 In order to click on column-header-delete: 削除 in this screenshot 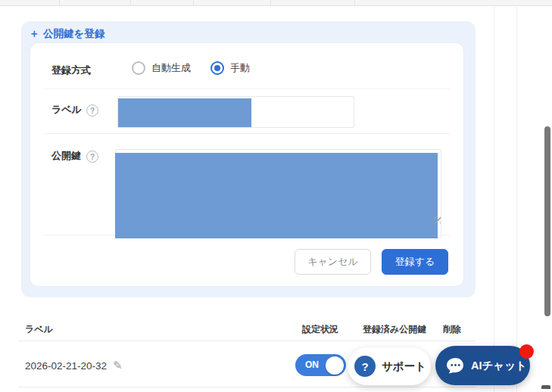, I will do `click(452, 330)`.